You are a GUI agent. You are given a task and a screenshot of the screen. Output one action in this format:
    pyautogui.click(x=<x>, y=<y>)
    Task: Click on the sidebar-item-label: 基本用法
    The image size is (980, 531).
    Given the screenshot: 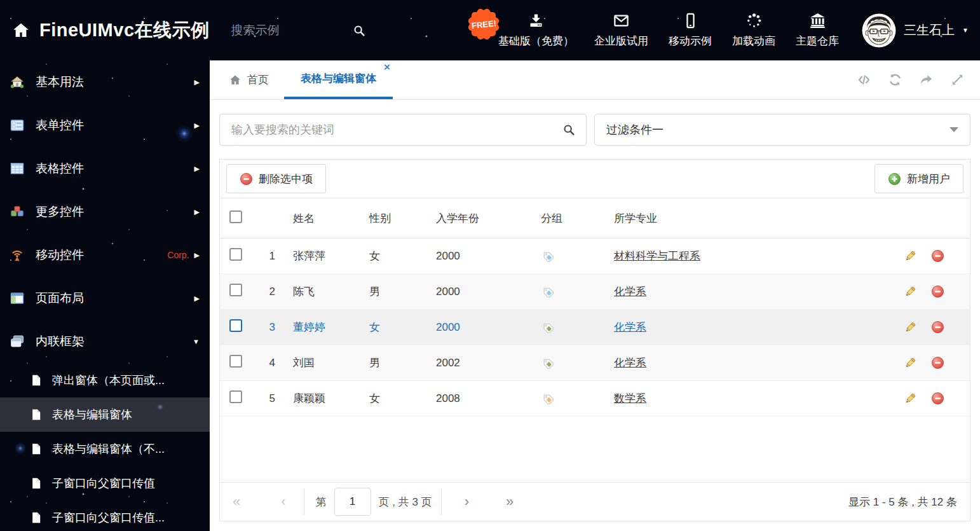 What is the action you would take?
    pyautogui.click(x=115, y=82)
    